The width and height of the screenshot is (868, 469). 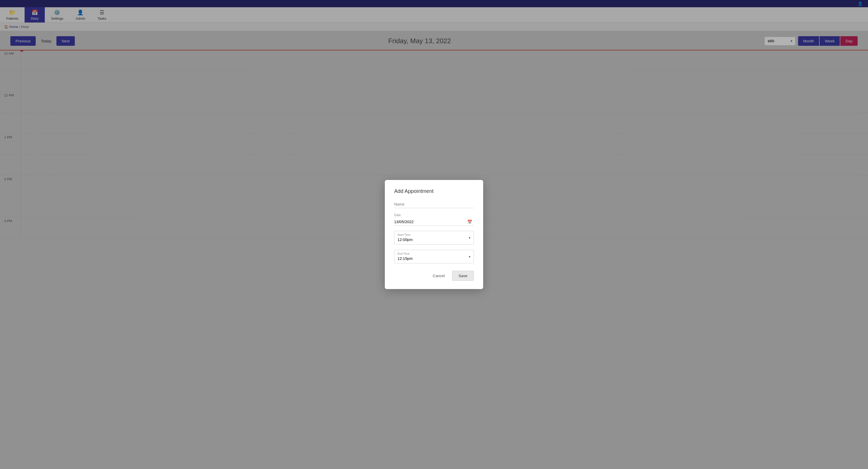 I want to click on name-input, so click(x=434, y=204).